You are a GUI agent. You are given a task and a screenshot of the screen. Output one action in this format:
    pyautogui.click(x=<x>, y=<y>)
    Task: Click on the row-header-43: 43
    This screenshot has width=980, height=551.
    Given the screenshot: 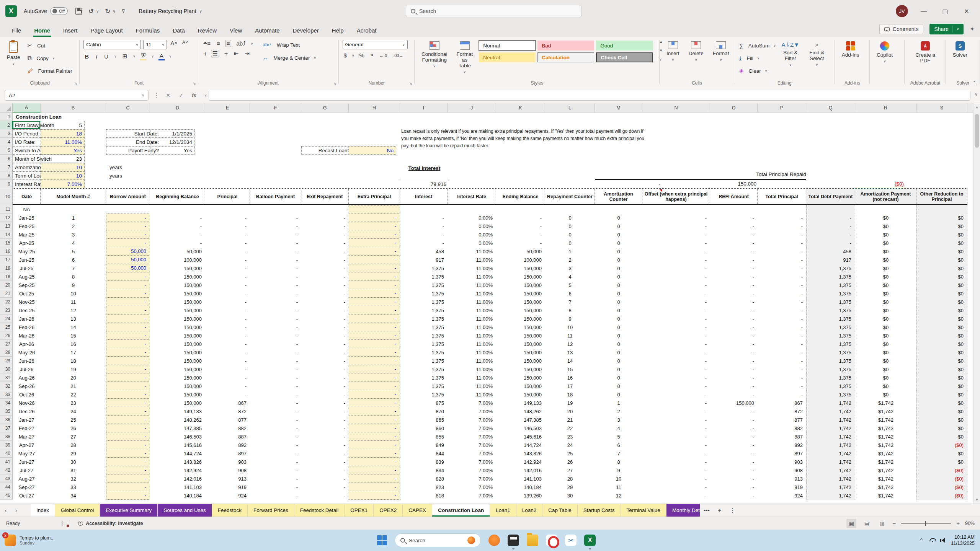 What is the action you would take?
    pyautogui.click(x=6, y=479)
    